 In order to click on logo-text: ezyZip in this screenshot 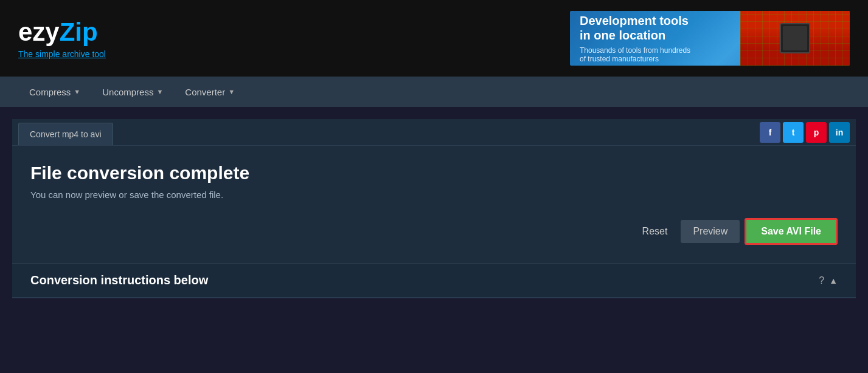, I will do `click(62, 32)`.